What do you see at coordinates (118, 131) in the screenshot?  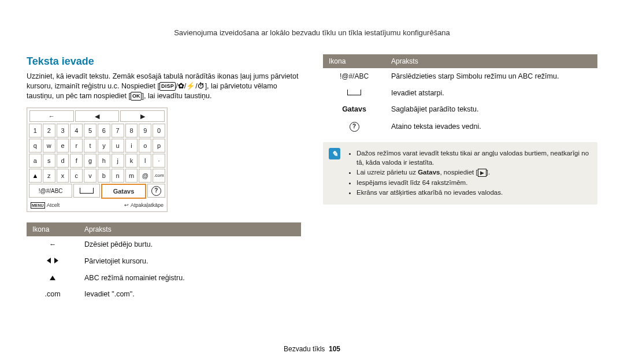 I see `key-7: 7` at bounding box center [118, 131].